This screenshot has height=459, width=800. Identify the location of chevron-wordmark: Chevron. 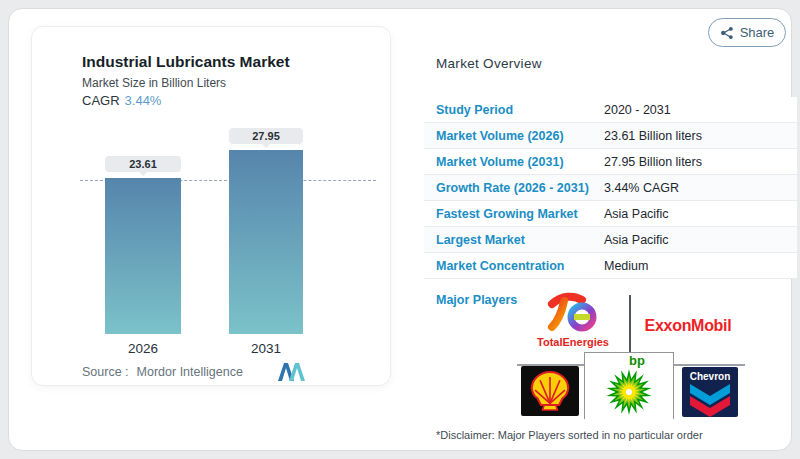
(710, 376).